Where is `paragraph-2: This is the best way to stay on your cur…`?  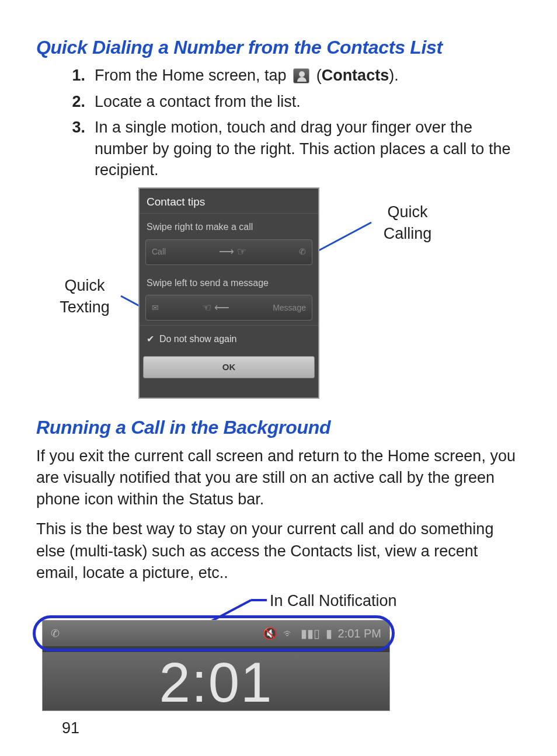 paragraph-2: This is the best way to stay on your cur… is located at coordinates (278, 551).